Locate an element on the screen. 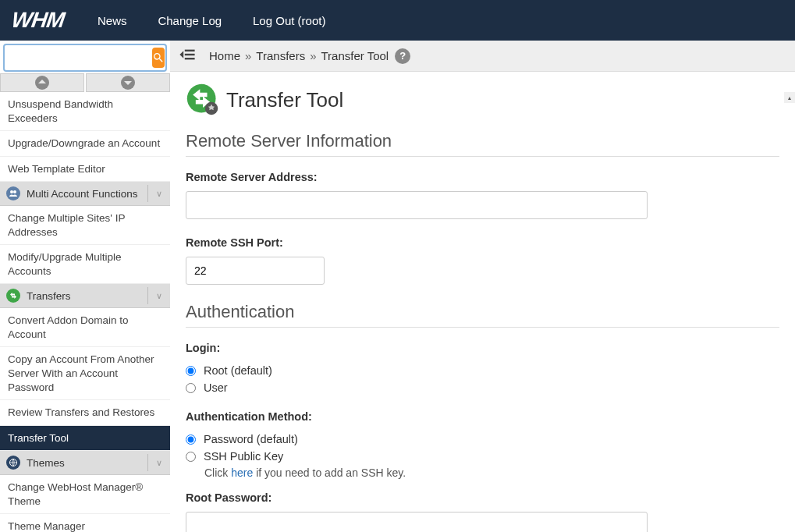 The image size is (795, 532). sidebar-category-transfers: Transfers ∨ is located at coordinates (85, 296).